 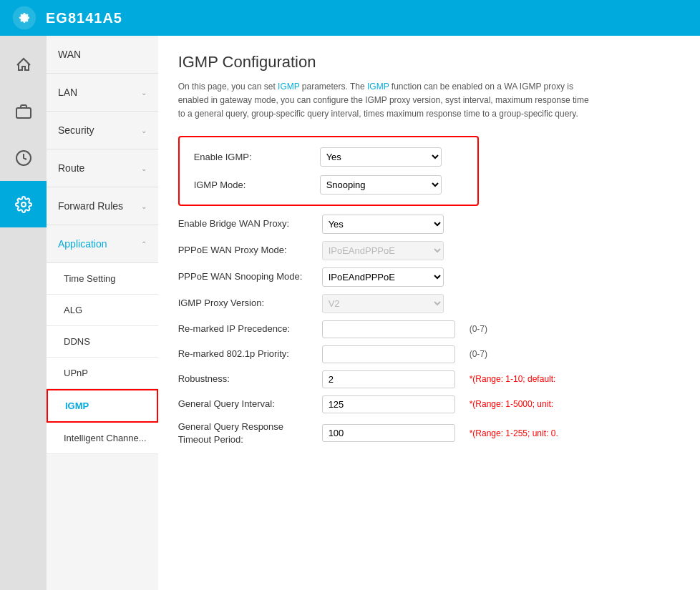 What do you see at coordinates (23, 205) in the screenshot?
I see `icon-gear` at bounding box center [23, 205].